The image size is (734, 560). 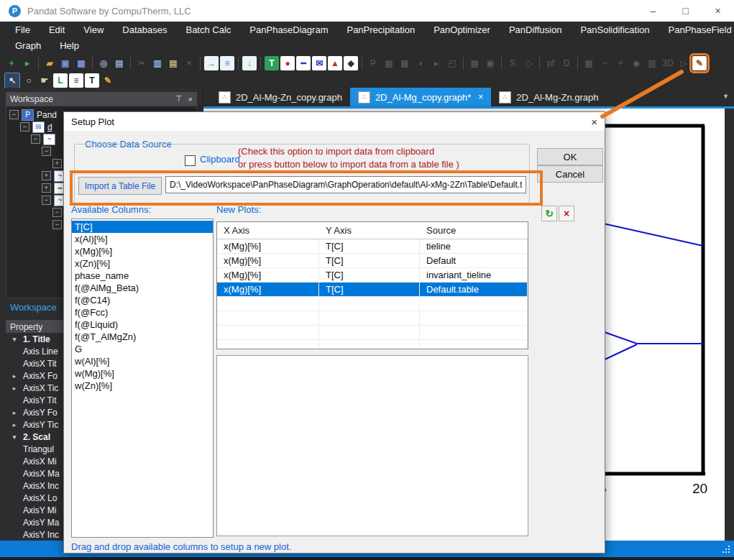 I want to click on menu-item: Databases, so click(x=144, y=30).